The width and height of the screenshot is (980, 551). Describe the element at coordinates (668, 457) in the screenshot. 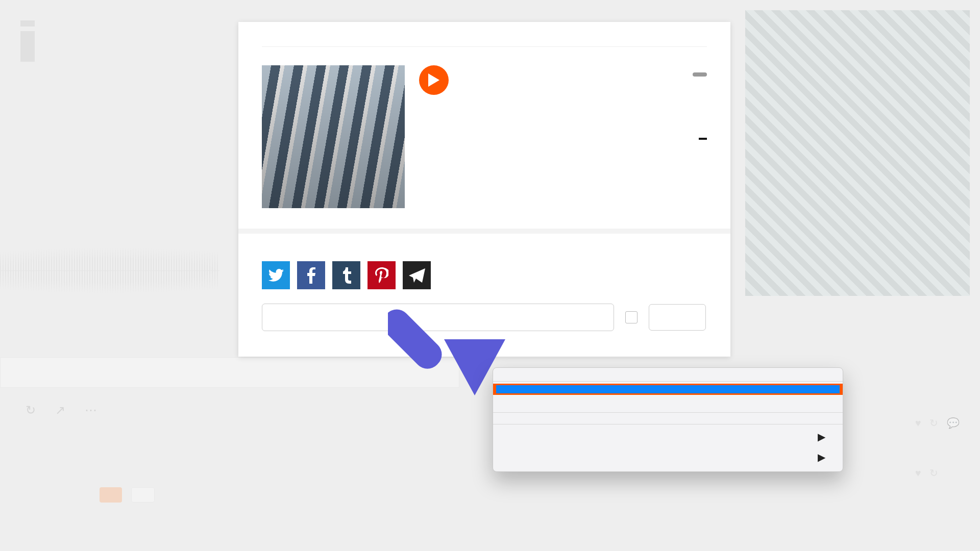

I see `ctx-services: ▶` at that location.